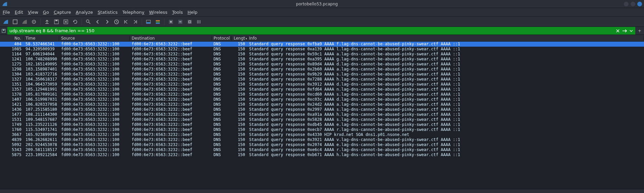 Image resolution: width=644 pixels, height=193 pixels. Describe the element at coordinates (15, 22) in the screenshot. I see `stop-capture-icon` at that location.